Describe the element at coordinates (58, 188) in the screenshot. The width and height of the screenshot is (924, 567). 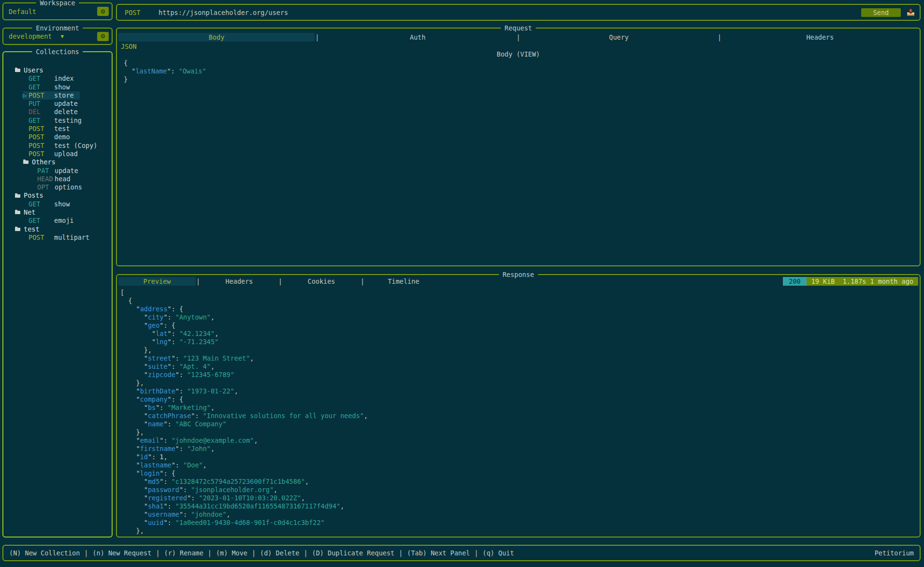
I see `tree-request-options: OPToptions` at that location.